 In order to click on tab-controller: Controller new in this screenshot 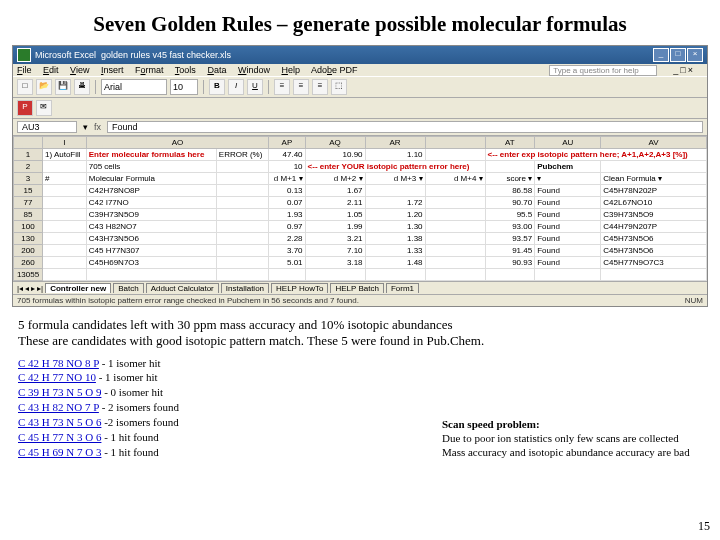, I will do `click(78, 288)`.